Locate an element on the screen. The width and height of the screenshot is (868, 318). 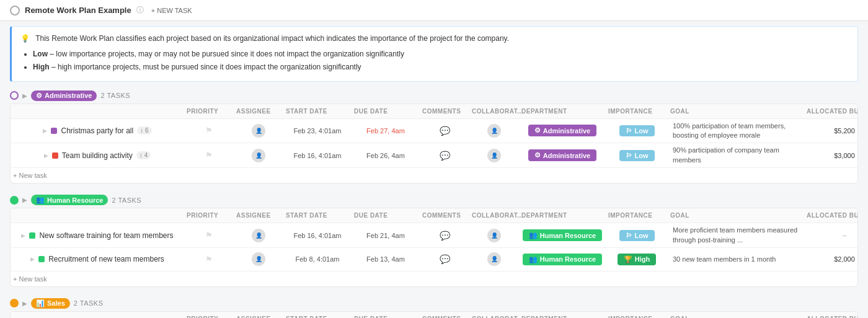
goal-cell: 90% participation of company team member… is located at coordinates (736, 155).